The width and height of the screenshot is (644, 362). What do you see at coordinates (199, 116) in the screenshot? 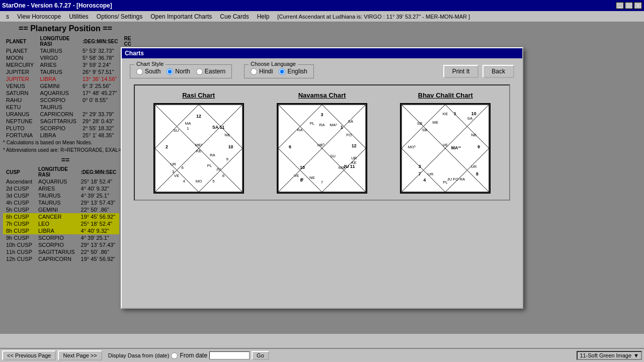
I see `svg-text: 12` at bounding box center [199, 116].